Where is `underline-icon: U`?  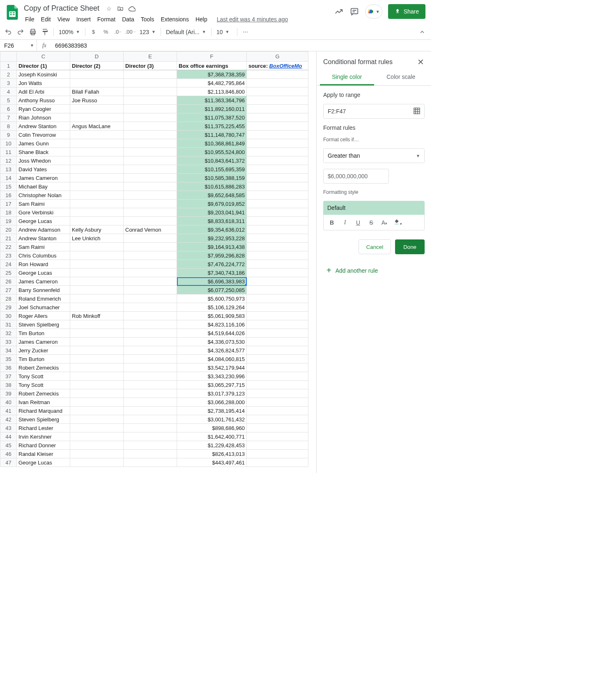
underline-icon: U is located at coordinates (358, 223).